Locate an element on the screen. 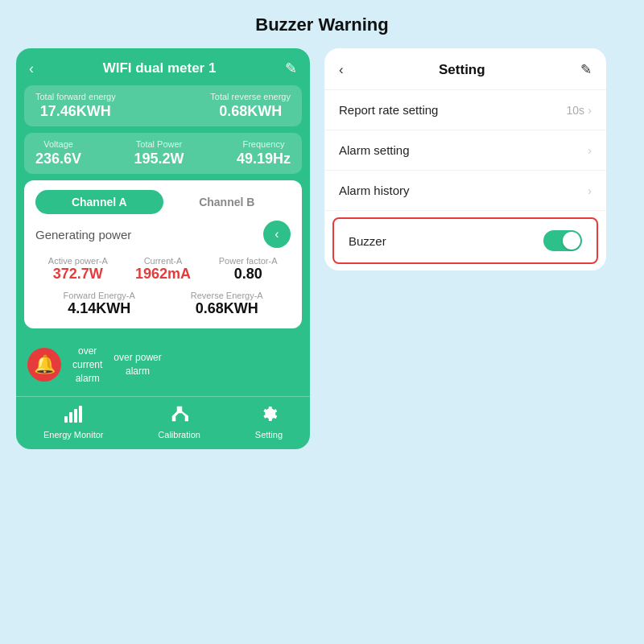 This screenshot has width=644, height=644. frequency-item: Frequency 49.19Hz is located at coordinates (264, 153).